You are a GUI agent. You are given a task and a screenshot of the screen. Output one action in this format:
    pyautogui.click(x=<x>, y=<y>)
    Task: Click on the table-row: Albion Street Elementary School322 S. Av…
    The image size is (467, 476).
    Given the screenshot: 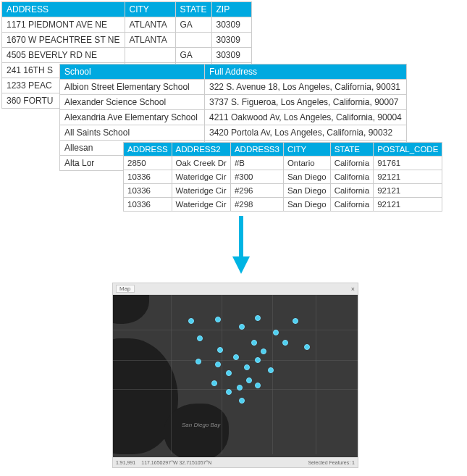 What is the action you would take?
    pyautogui.click(x=233, y=87)
    